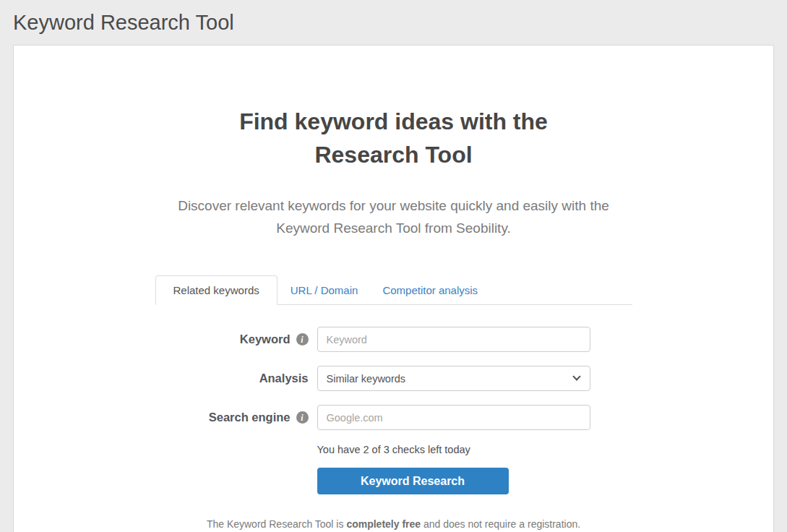 The width and height of the screenshot is (787, 532). Describe the element at coordinates (430, 291) in the screenshot. I see `tab-competitor-analysis: Competitor analysis` at that location.